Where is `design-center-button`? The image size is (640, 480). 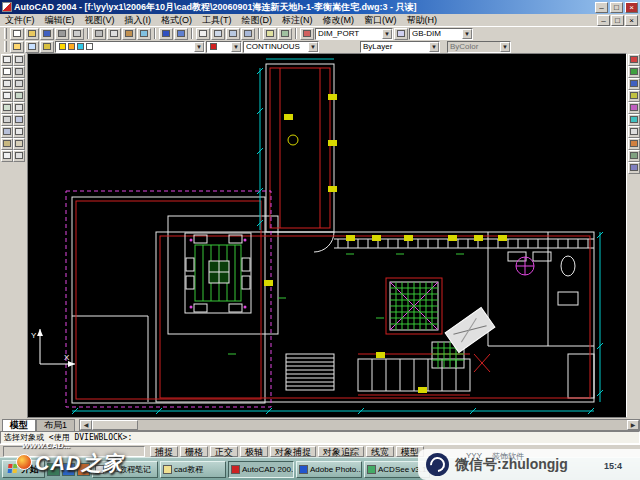
design-center-button is located at coordinates (285, 34).